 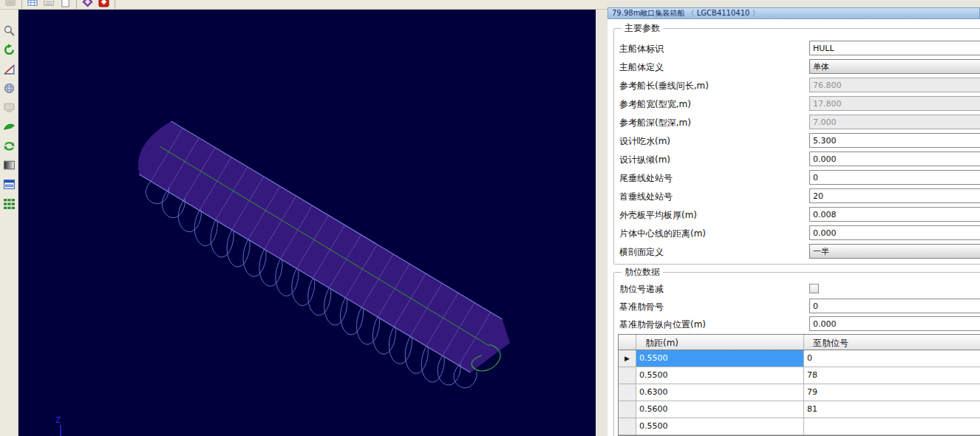 I want to click on form-row: 参考船深(型深,m), so click(x=794, y=123).